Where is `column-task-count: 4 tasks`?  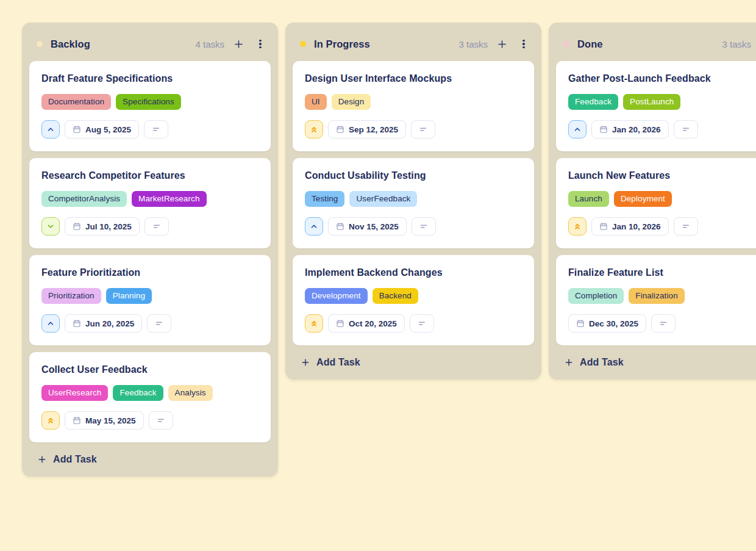
column-task-count: 4 tasks is located at coordinates (210, 44).